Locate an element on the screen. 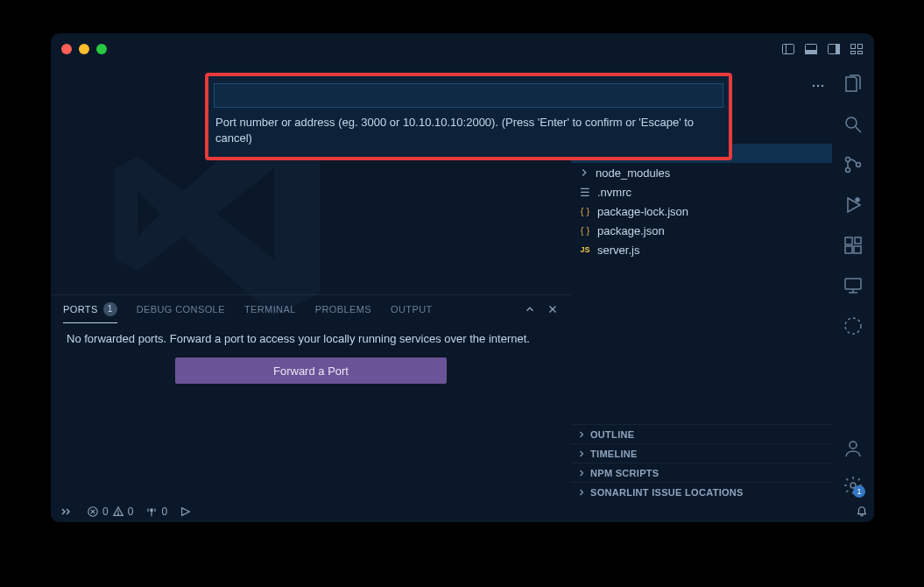 This screenshot has height=587, width=924. file-server-js: JS server.js is located at coordinates (702, 250).